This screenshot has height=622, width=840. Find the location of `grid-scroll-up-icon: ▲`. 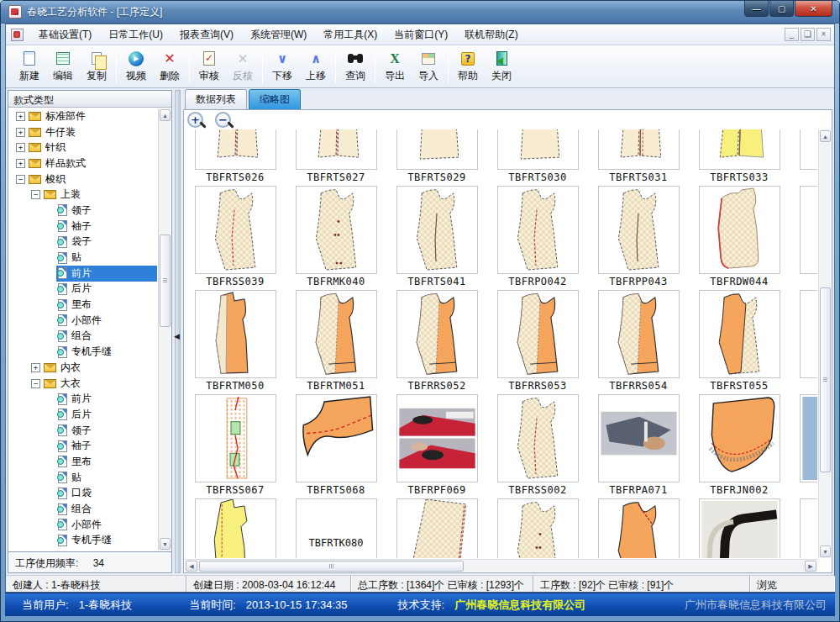

grid-scroll-up-icon: ▲ is located at coordinates (825, 136).